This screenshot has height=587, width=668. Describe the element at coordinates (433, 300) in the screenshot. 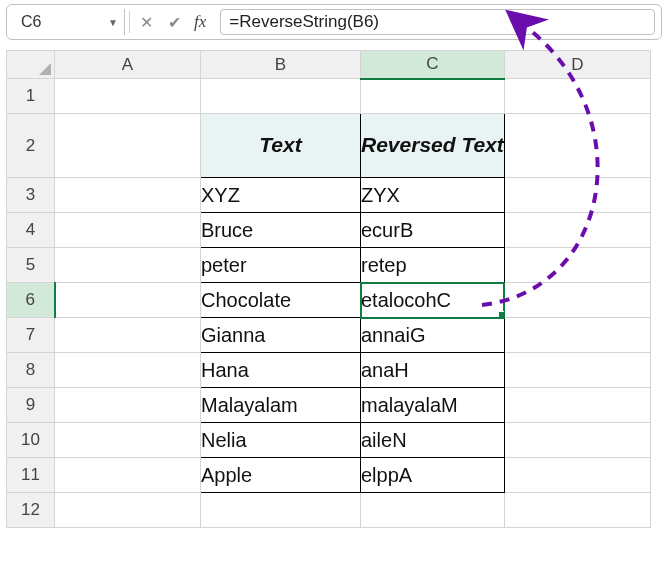

I see `cell-reversed-selected: etalocohC` at that location.